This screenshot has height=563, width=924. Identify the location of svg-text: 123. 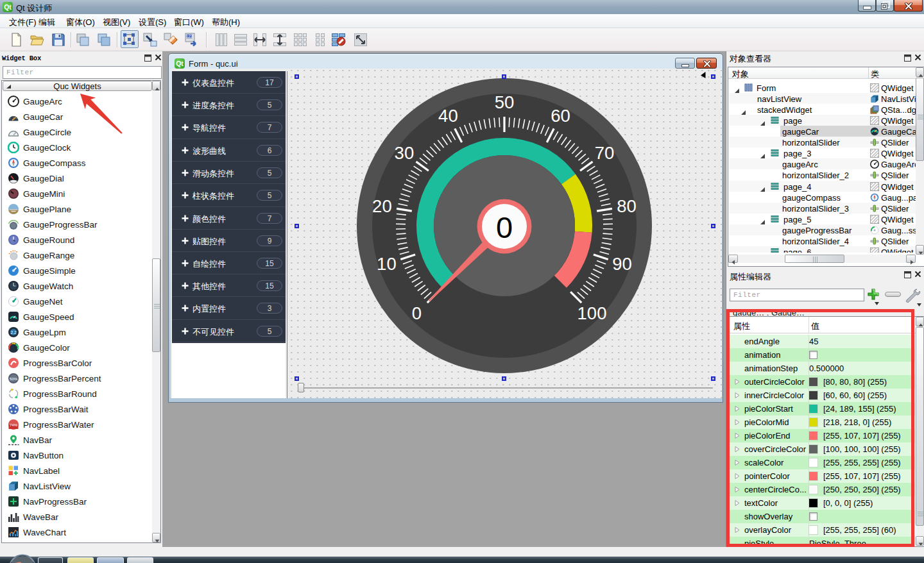
(190, 36).